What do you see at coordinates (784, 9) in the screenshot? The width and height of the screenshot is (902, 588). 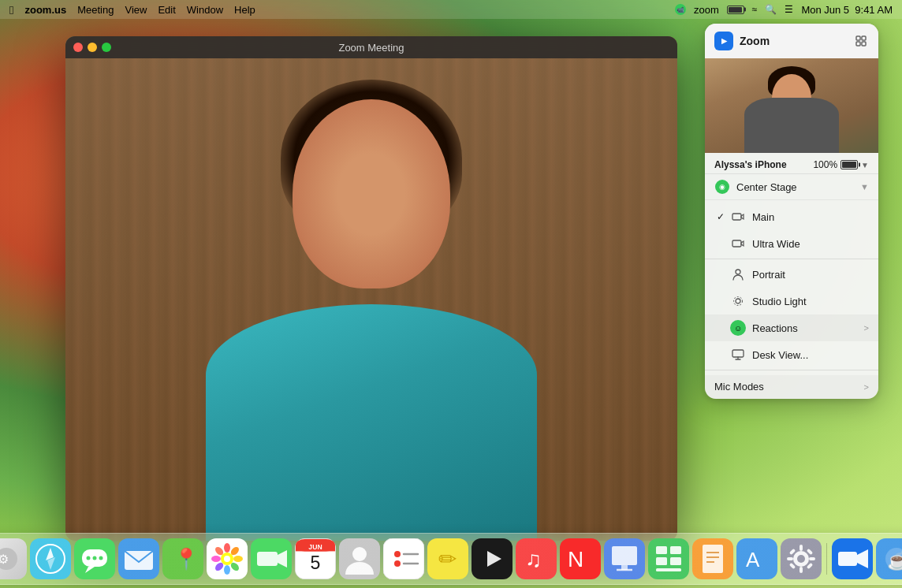 I see `menubar-right: 📹 zoom ≈ 🔍 ☰ Mon Jun 5 9:41 AM` at bounding box center [784, 9].